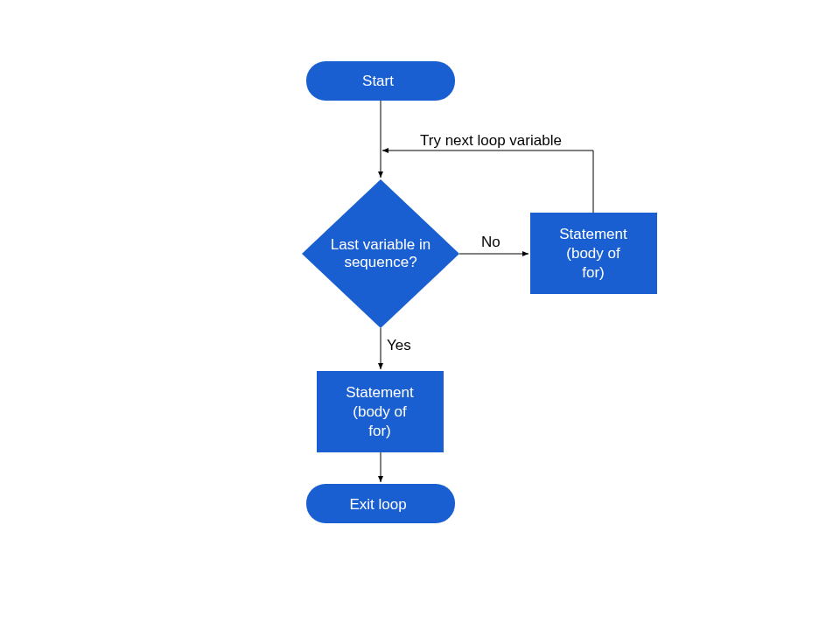 Image resolution: width=840 pixels, height=630 pixels. Describe the element at coordinates (491, 140) in the screenshot. I see `loopback-label: Try next loop variable` at that location.